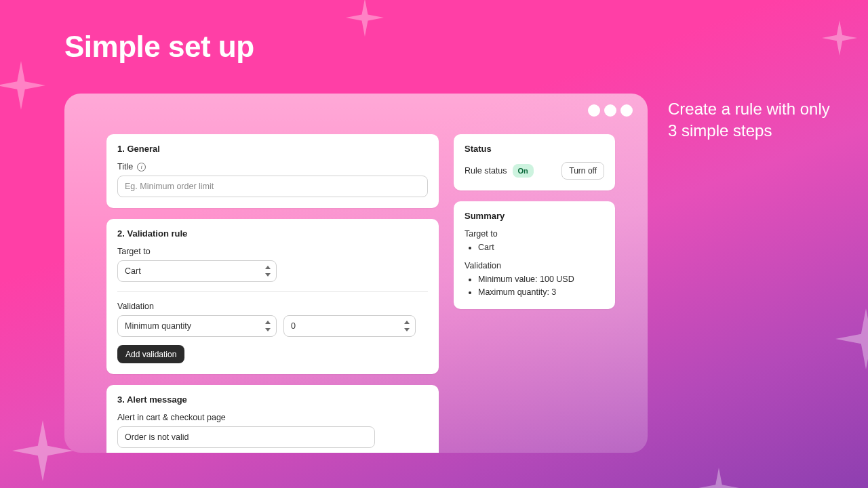  I want to click on title-input, so click(273, 186).